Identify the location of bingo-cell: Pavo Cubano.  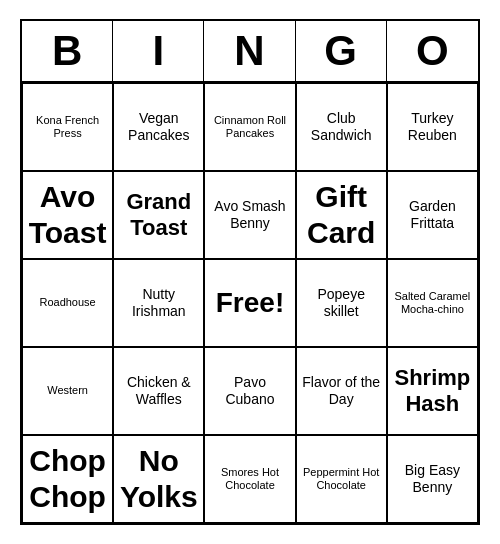
(250, 391).